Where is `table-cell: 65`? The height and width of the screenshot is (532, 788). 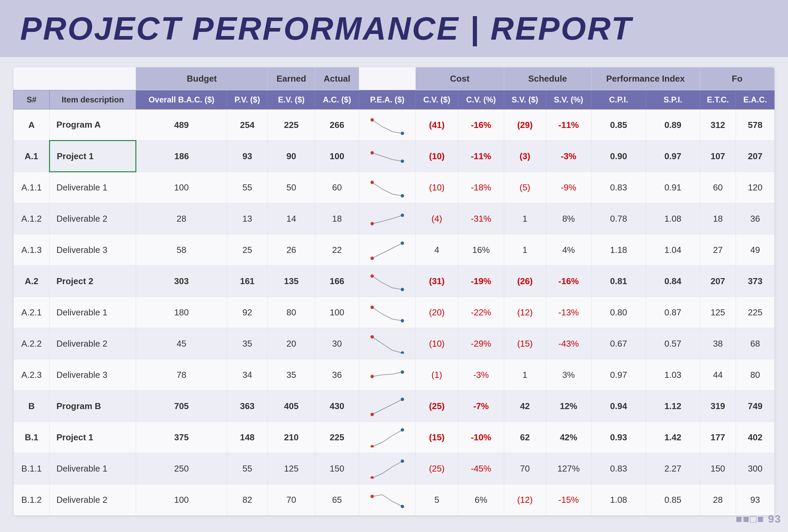 table-cell: 65 is located at coordinates (337, 500).